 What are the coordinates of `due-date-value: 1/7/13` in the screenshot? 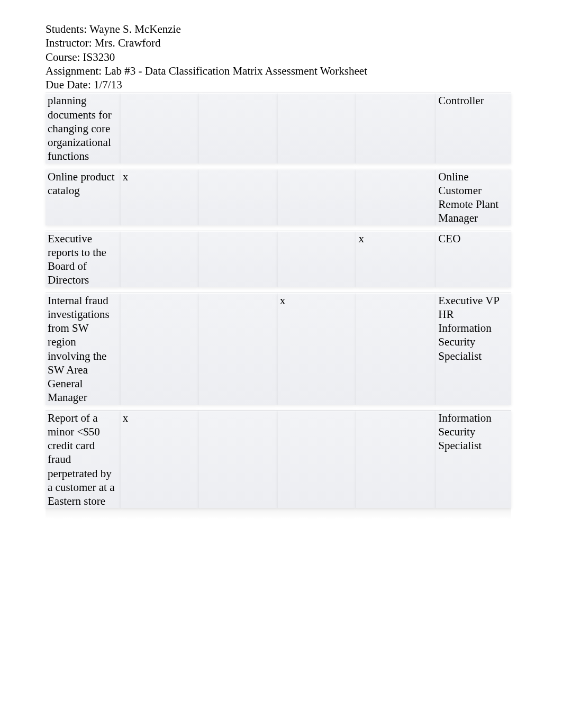 It's located at (108, 85).